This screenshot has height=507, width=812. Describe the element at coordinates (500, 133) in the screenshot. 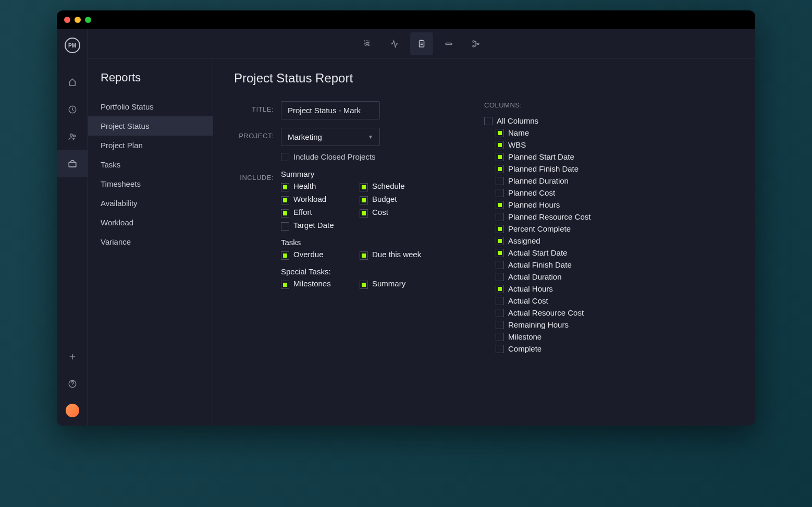

I see `column-checkbox-name` at that location.